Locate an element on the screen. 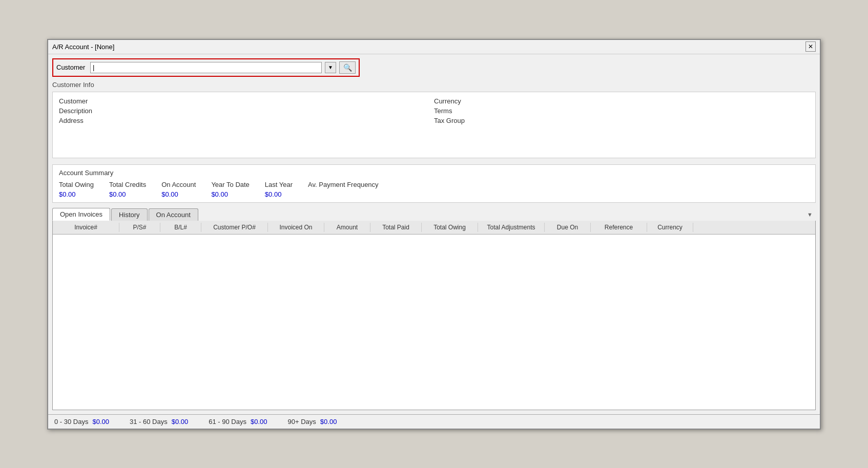  title-bar: A/R Account - [None] ✕ is located at coordinates (434, 47).